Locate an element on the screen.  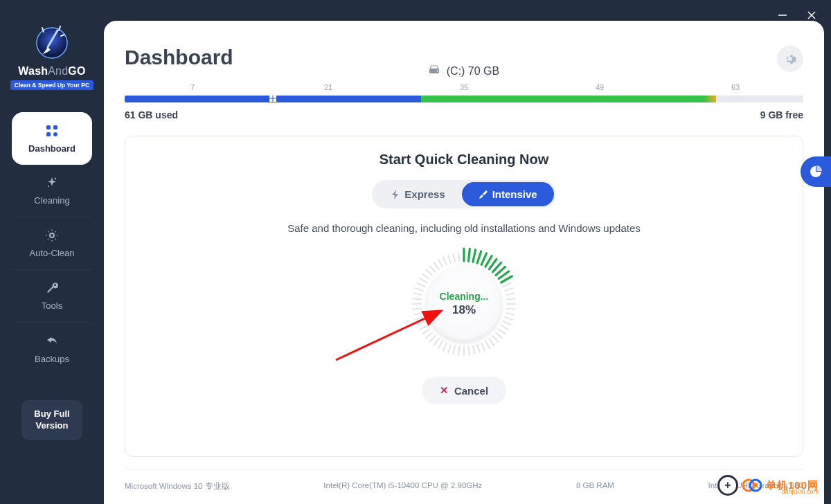
disk-usage-bar is located at coordinates (464, 99).